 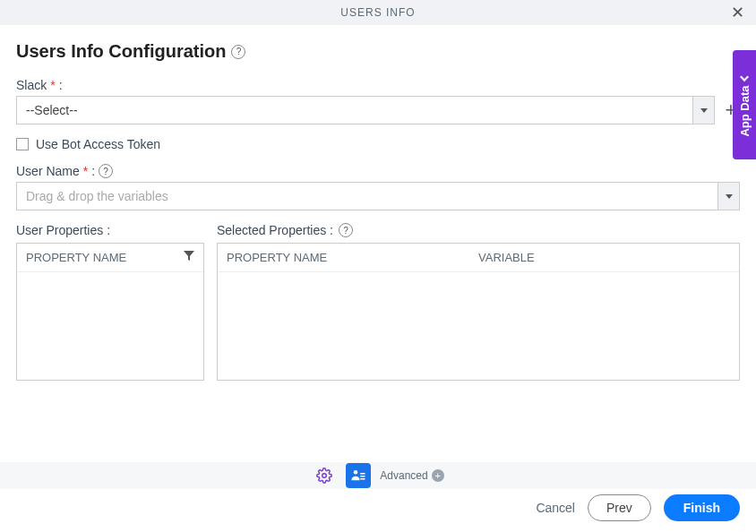 I want to click on username-label: User Name * : ?, so click(x=378, y=171).